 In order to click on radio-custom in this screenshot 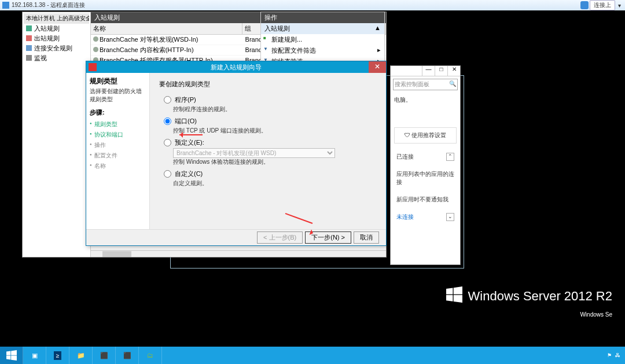, I will do `click(168, 174)`.